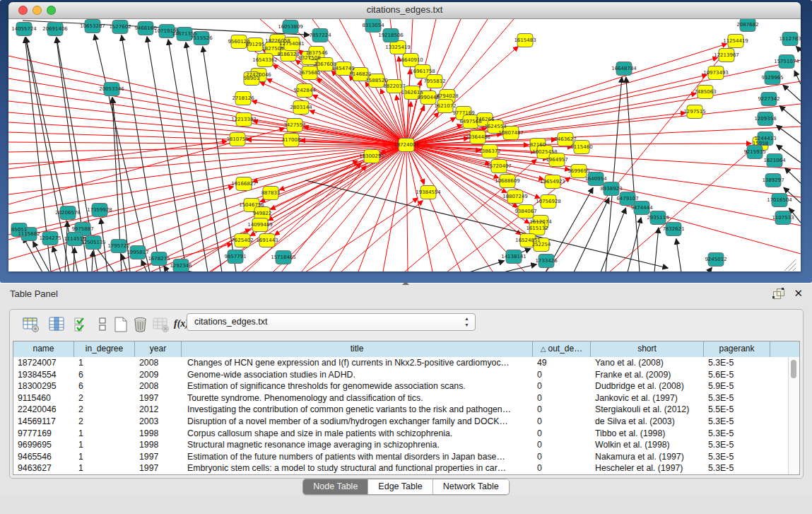 The height and width of the screenshot is (514, 812). What do you see at coordinates (794, 416) in the screenshot?
I see `table-scrollbar` at bounding box center [794, 416].